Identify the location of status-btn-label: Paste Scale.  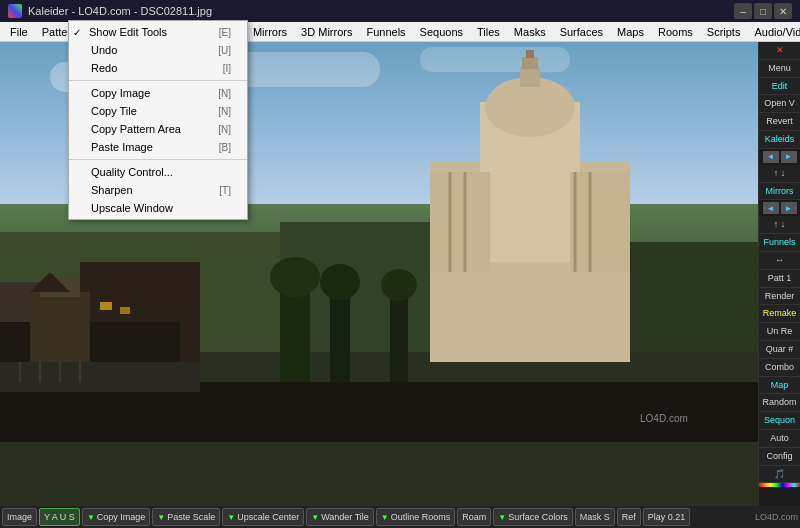
(191, 517).